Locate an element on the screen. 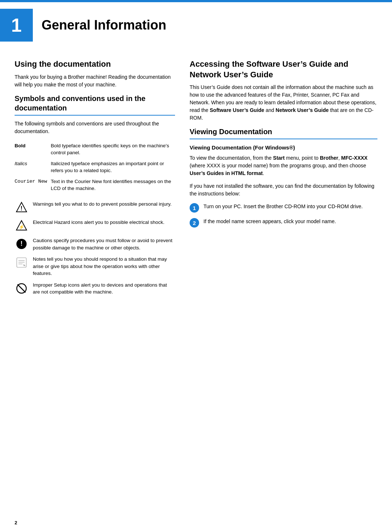 This screenshot has height=532, width=392. warning-text: Warnings tell you what to do to prevent … is located at coordinates (104, 204).